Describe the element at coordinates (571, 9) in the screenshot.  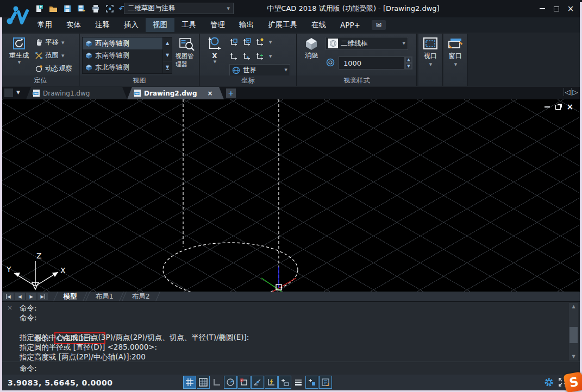
I see `close-button: ×` at that location.